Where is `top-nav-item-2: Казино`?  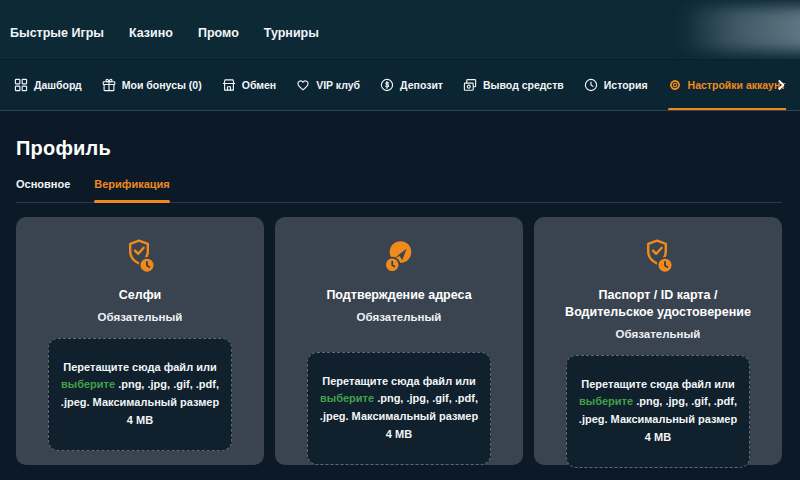
top-nav-item-2: Казино is located at coordinates (151, 33).